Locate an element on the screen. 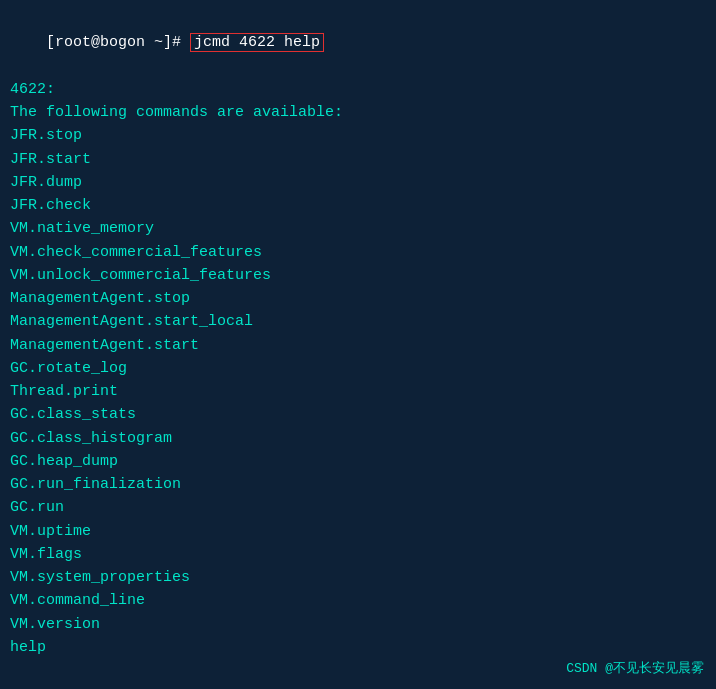 The width and height of the screenshot is (716, 689). terminal-line: help is located at coordinates (358, 648).